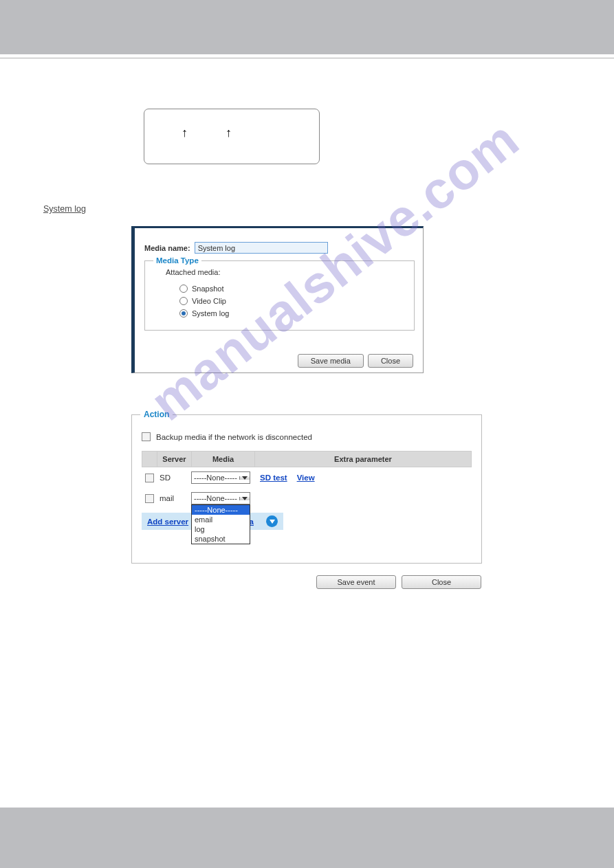  What do you see at coordinates (363, 459) in the screenshot?
I see `th-extra: Extra parameter` at bounding box center [363, 459].